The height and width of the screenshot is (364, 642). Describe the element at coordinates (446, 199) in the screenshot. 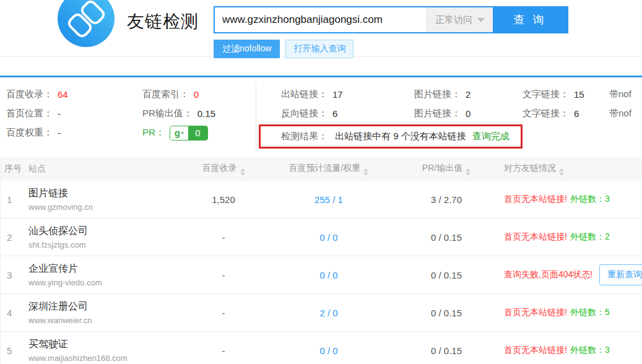

I see `pr-output-cell: 3 / 2.70` at that location.